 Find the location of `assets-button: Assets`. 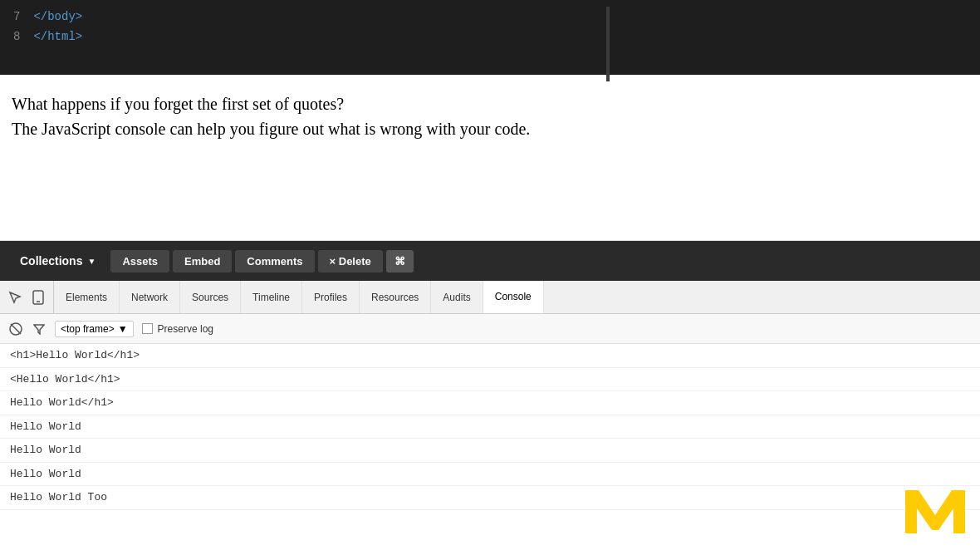

assets-button: Assets is located at coordinates (140, 261).